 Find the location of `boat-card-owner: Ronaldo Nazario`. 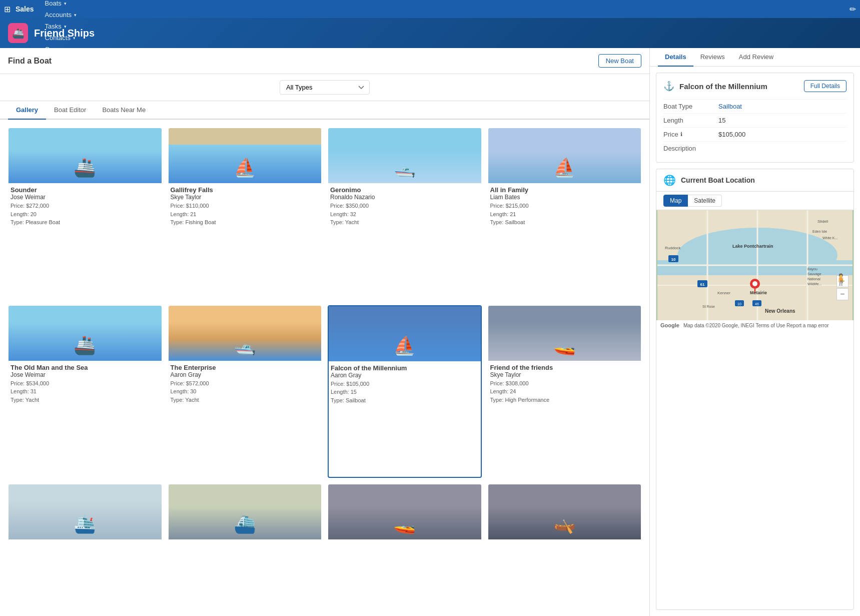

boat-card-owner: Ronaldo Nazario is located at coordinates (405, 197).